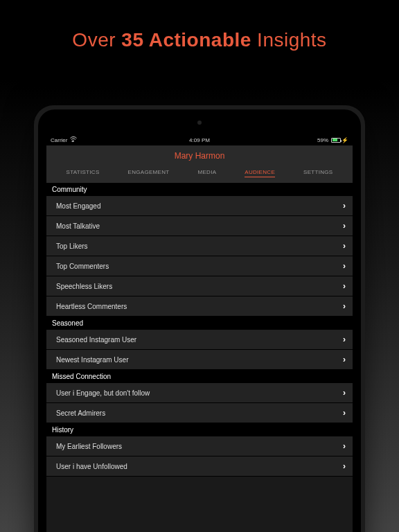 The width and height of the screenshot is (399, 532). Describe the element at coordinates (200, 156) in the screenshot. I see `page-title: Mary Harmon` at that location.